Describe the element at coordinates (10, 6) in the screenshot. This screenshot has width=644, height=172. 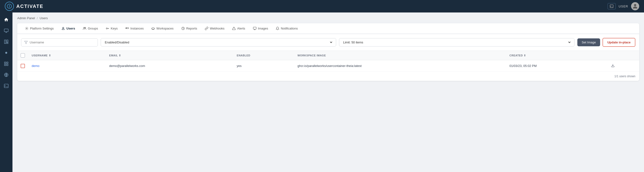
I see `logo-icon` at that location.